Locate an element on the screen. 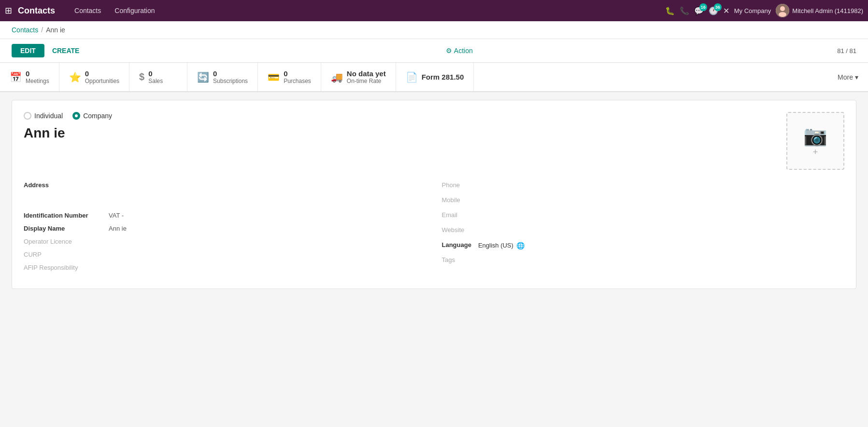  ontime-nodata: No data yet is located at coordinates (366, 73).